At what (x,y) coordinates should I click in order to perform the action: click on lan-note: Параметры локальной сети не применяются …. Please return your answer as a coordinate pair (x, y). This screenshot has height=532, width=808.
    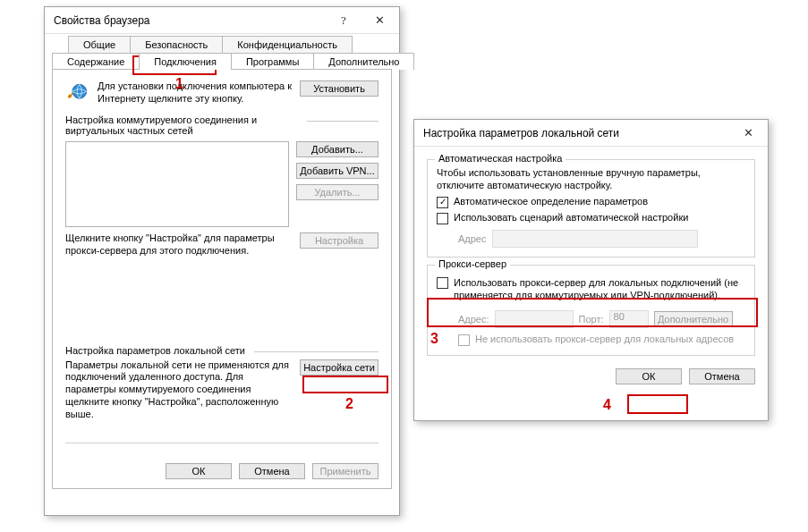
    Looking at the image, I should click on (179, 390).